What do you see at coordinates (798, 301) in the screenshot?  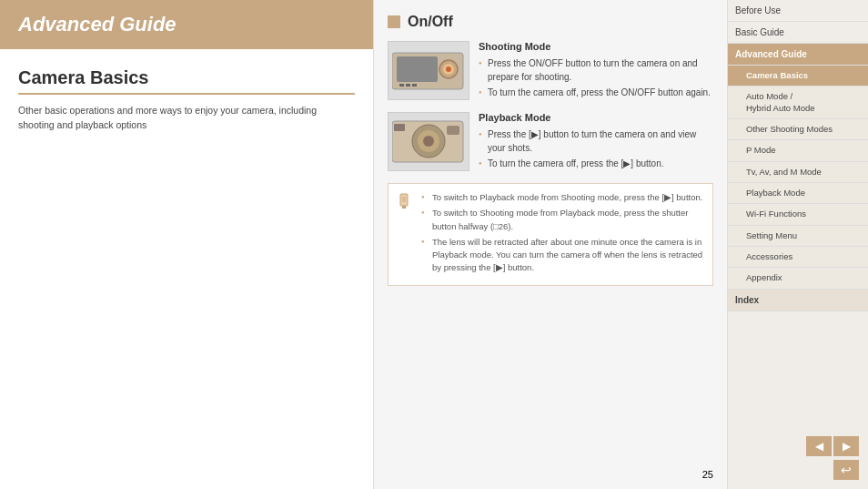 I see `toc-index: Index` at bounding box center [798, 301].